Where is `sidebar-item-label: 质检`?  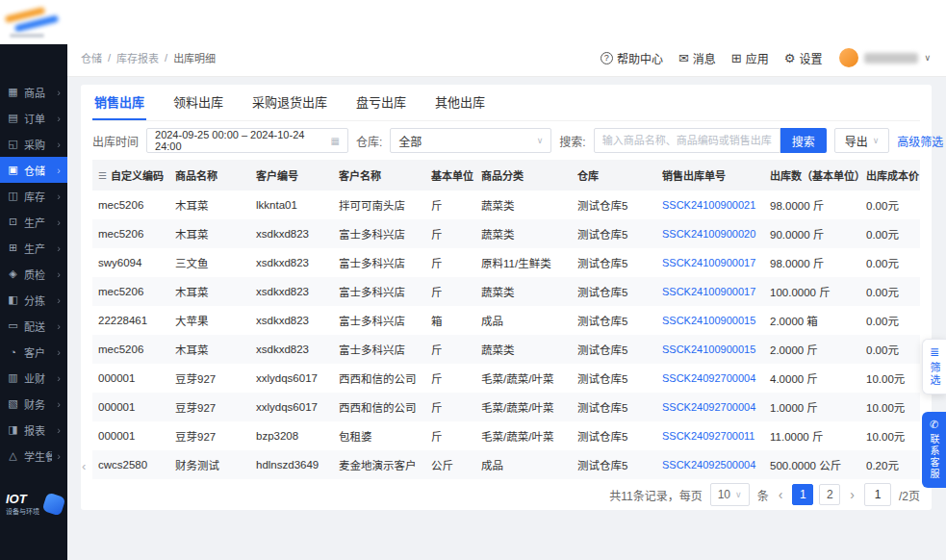
sidebar-item-label: 质检 is located at coordinates (35, 274).